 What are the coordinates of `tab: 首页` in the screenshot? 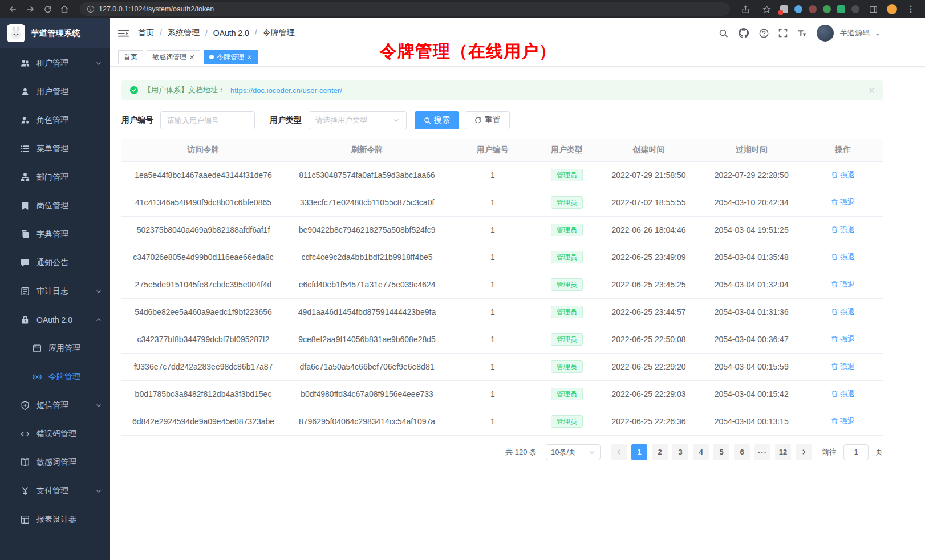 It's located at (131, 57).